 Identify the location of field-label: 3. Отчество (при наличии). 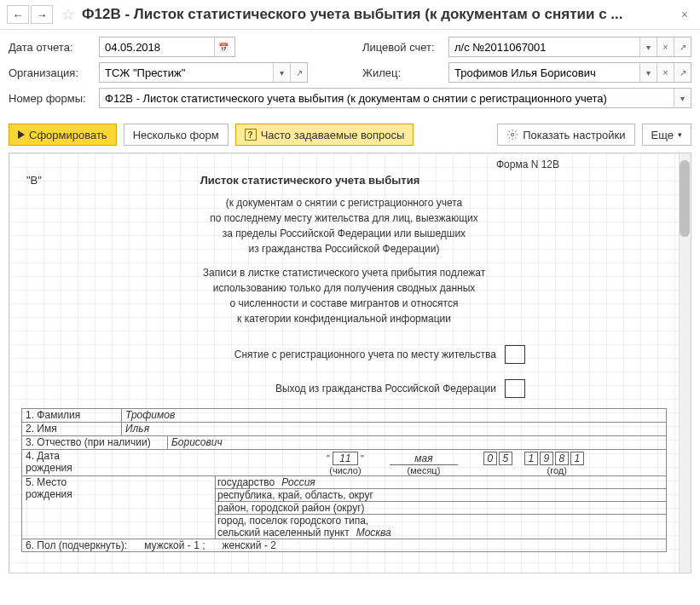
(95, 443).